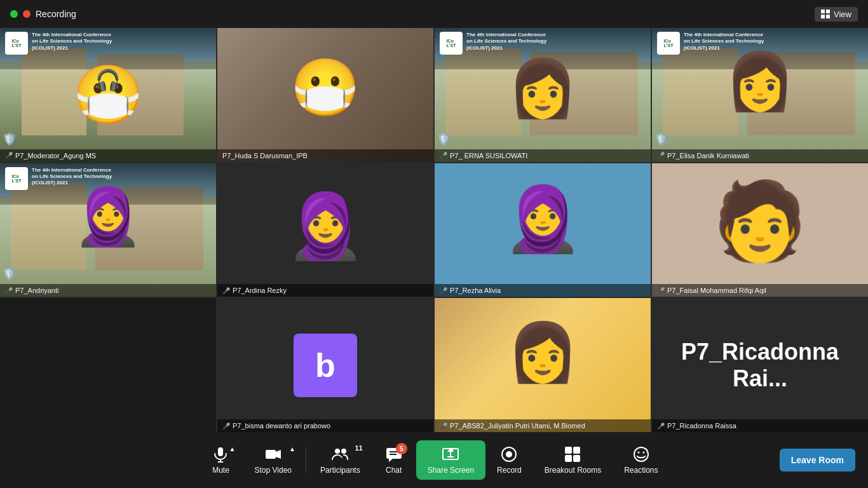 The width and height of the screenshot is (868, 488). Describe the element at coordinates (37, 290) in the screenshot. I see `participant-name-p5: P7_Andriyanti` at that location.